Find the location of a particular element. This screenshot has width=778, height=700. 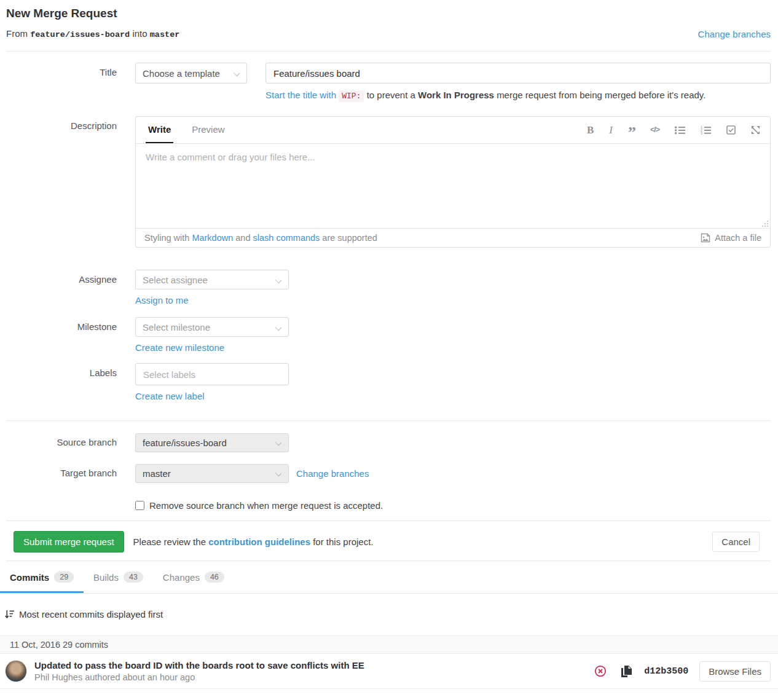

source-branch-name: feature/issues-board is located at coordinates (80, 34).